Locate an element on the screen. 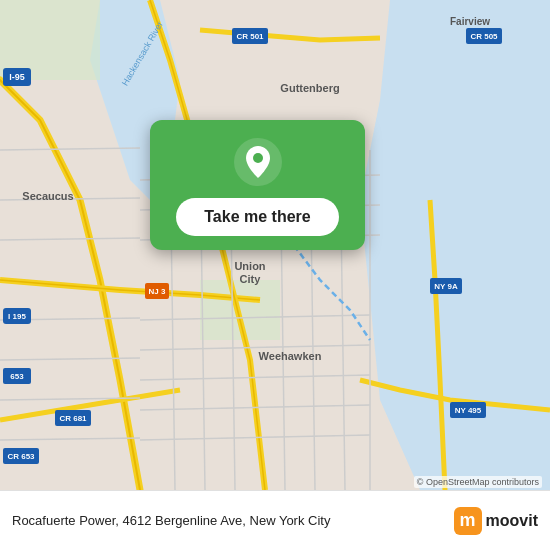 This screenshot has width=550, height=550. svg-text: CR 501 is located at coordinates (250, 36).